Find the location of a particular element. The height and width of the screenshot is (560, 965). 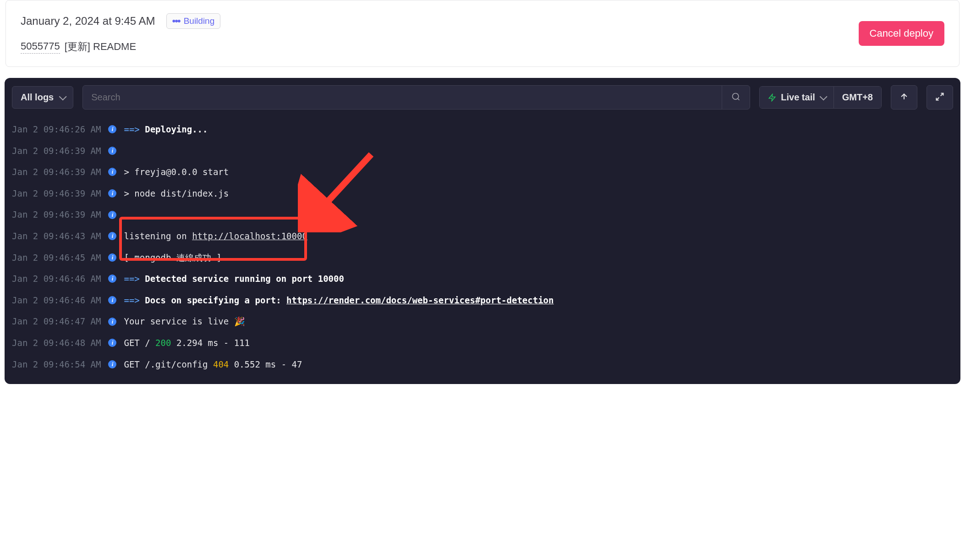

log-line: Jan 2 09:46:45 AMi[ mongodb 連線成功 ] is located at coordinates (482, 258).